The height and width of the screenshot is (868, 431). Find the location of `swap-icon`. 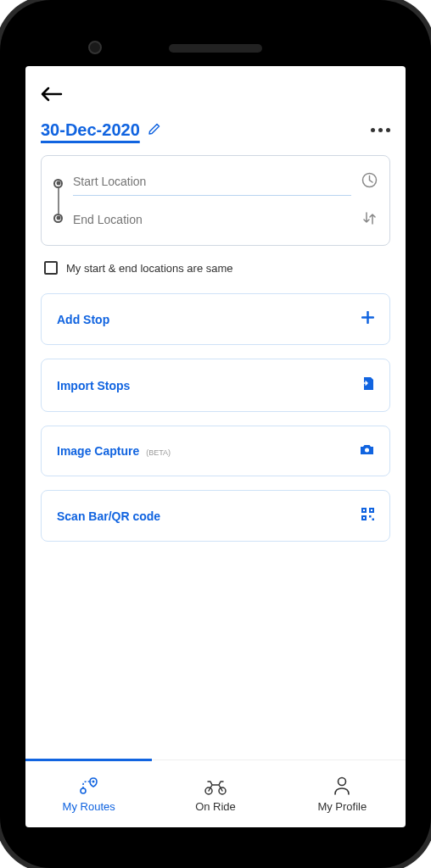

swap-icon is located at coordinates (370, 220).